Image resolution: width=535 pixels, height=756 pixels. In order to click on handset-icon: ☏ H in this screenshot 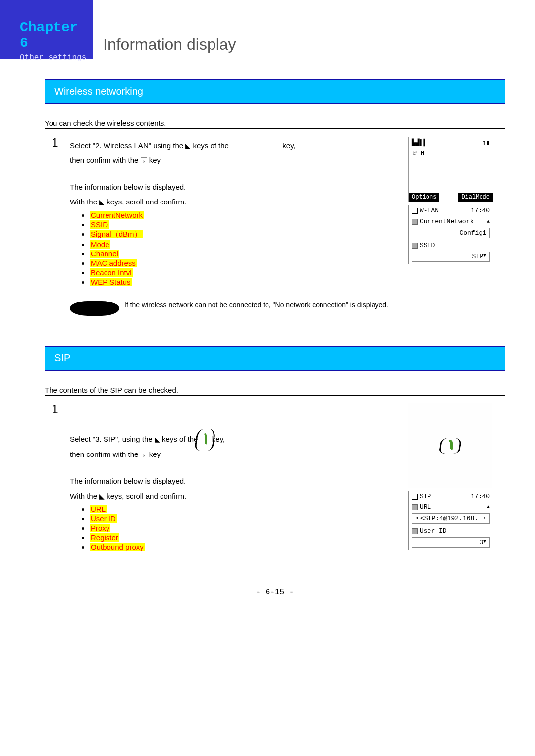, I will do `click(451, 153)`.